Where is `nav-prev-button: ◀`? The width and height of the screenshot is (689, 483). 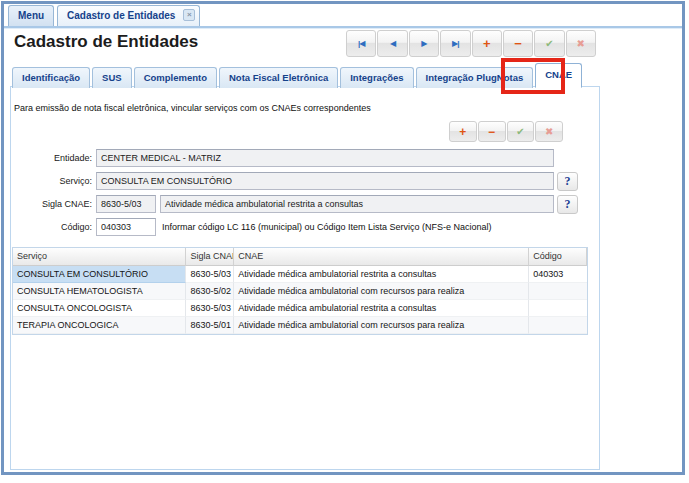
nav-prev-button: ◀ is located at coordinates (392, 44).